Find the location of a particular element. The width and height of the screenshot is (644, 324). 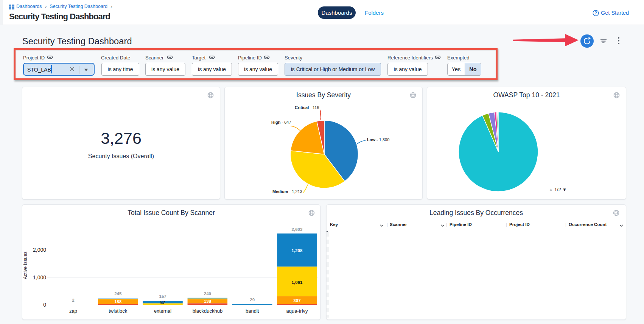

svg-text: external is located at coordinates (163, 311).